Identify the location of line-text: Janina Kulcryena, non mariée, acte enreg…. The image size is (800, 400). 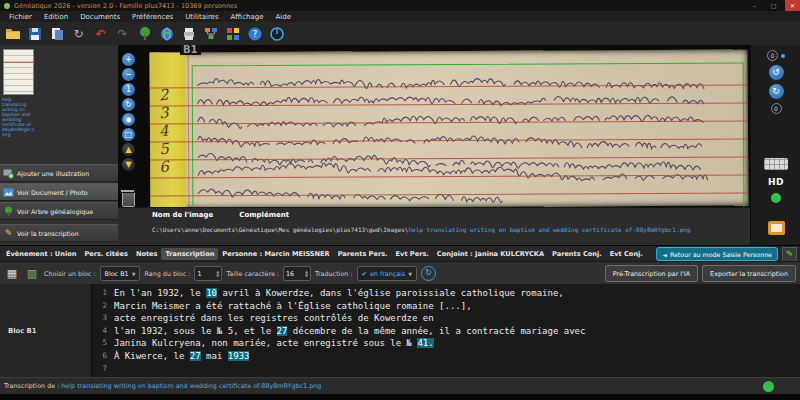
(274, 344).